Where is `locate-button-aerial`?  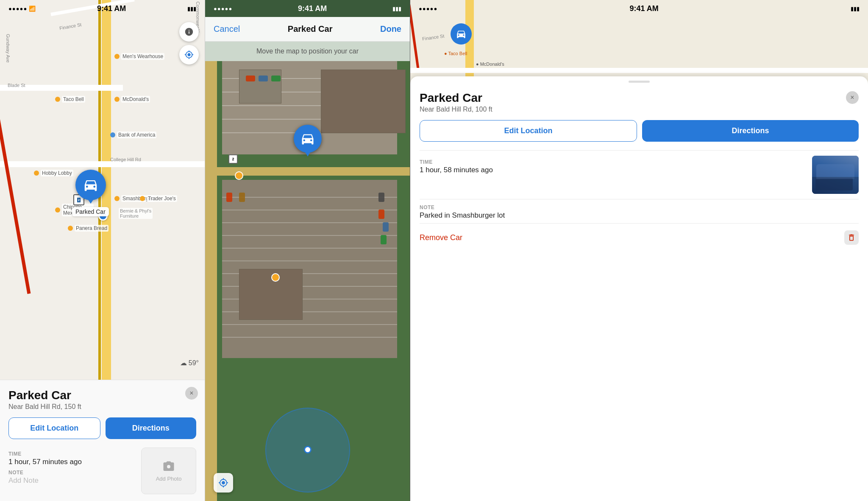
locate-button-aerial is located at coordinates (223, 483).